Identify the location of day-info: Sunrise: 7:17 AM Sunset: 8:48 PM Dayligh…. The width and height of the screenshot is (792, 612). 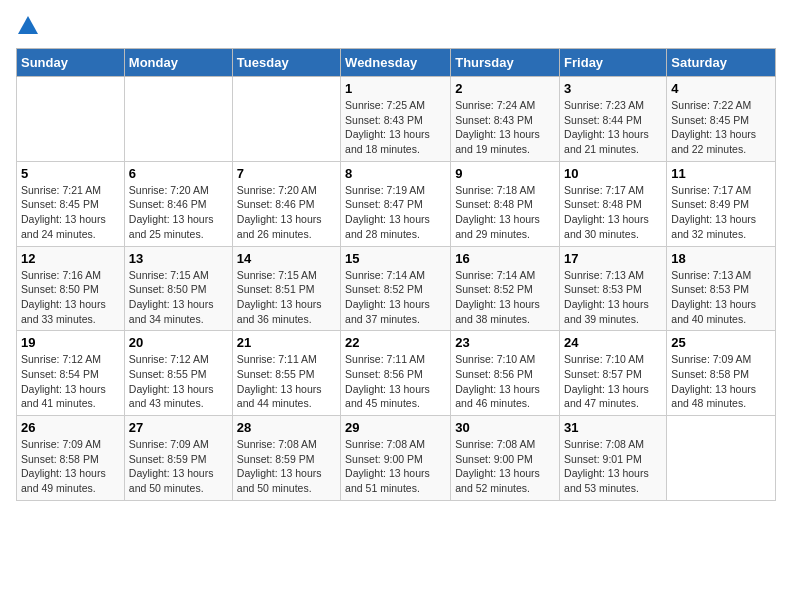
(613, 212).